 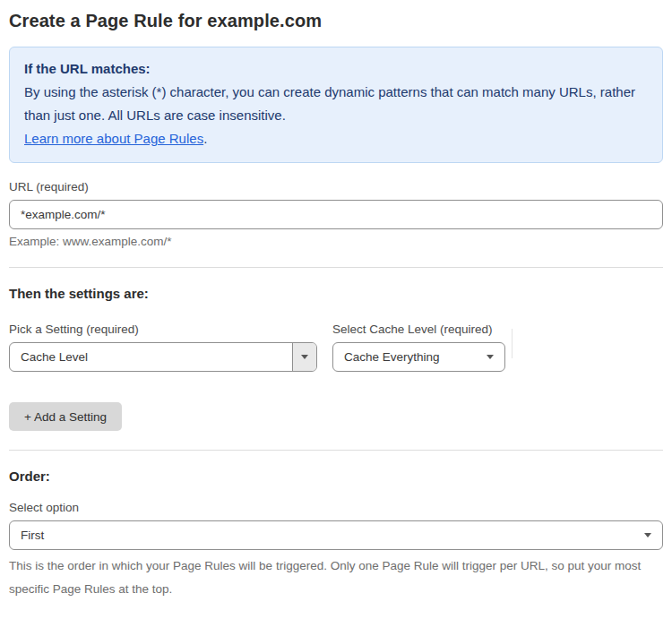 What do you see at coordinates (163, 330) in the screenshot?
I see `pick-setting-label: Pick a Setting (required)` at bounding box center [163, 330].